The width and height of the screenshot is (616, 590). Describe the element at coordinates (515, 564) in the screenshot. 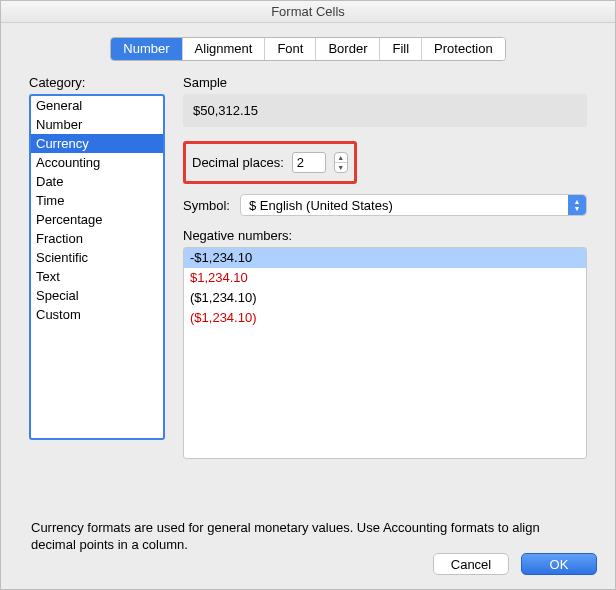

I see `dialog-footer: Cancel OK` at that location.